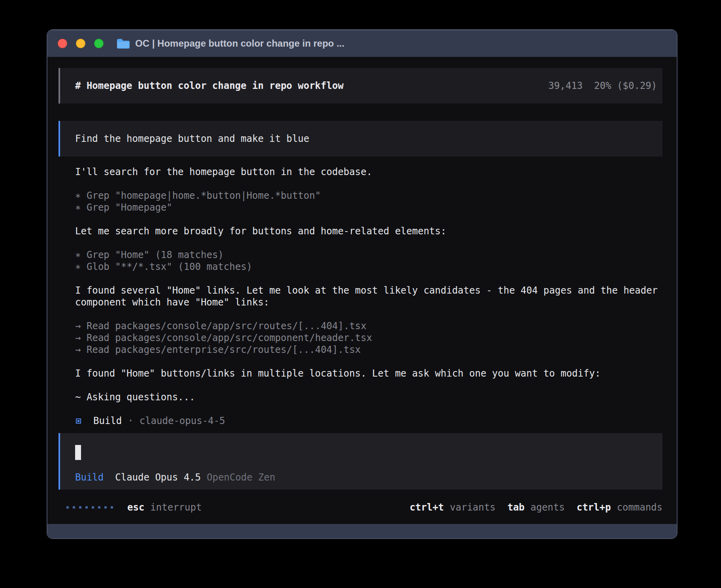 The image size is (721, 588). I want to click on tool-call-label: Grep "homepage|home.*button|Home.*button…, so click(204, 196).